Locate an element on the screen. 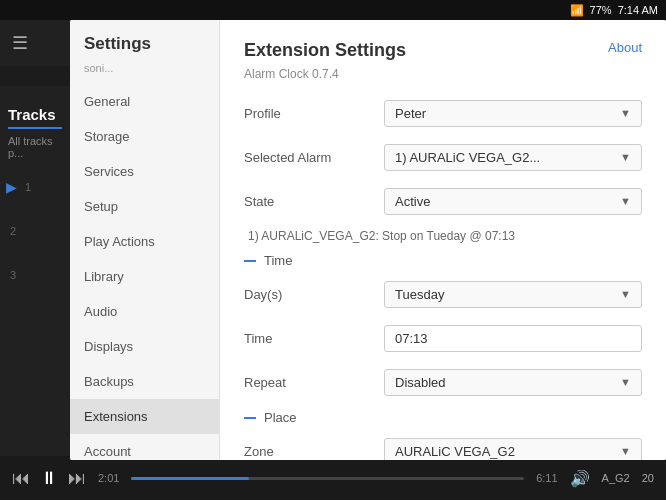 This screenshot has height=500, width=666. volume-icon: 🔊 is located at coordinates (580, 478).